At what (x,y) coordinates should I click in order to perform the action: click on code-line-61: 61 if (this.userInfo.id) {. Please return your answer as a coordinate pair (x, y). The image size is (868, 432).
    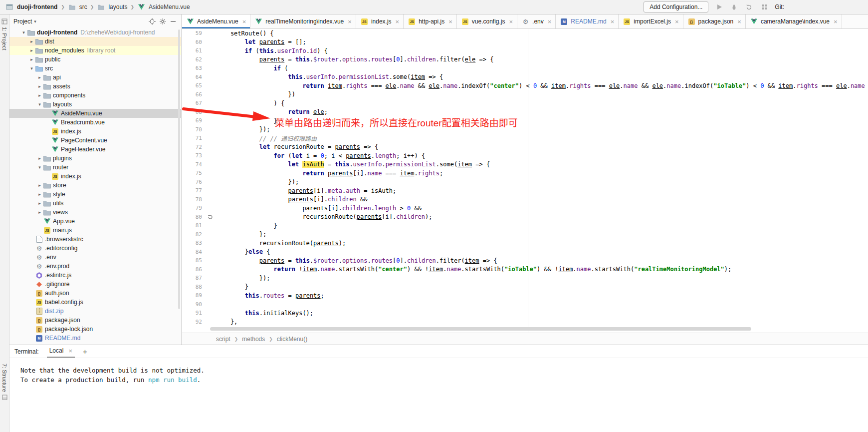
    Looking at the image, I should click on (525, 51).